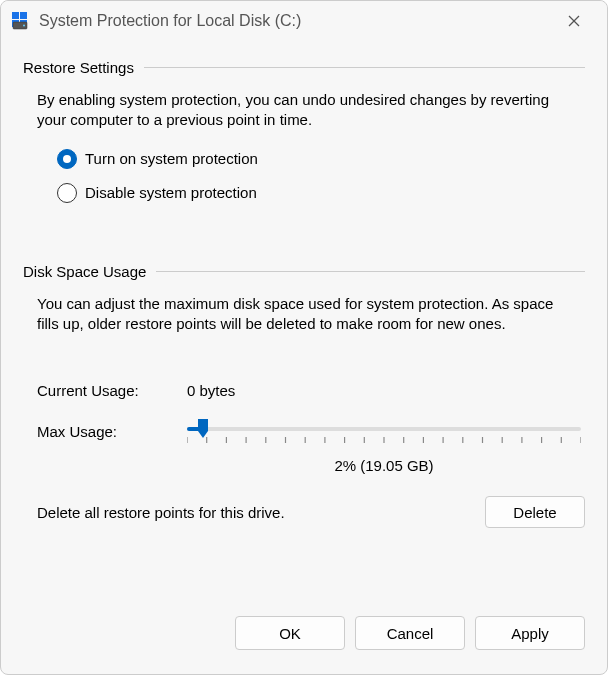 This screenshot has width=608, height=675. What do you see at coordinates (321, 159) in the screenshot?
I see `radio-turn-on: Turn on system protection` at bounding box center [321, 159].